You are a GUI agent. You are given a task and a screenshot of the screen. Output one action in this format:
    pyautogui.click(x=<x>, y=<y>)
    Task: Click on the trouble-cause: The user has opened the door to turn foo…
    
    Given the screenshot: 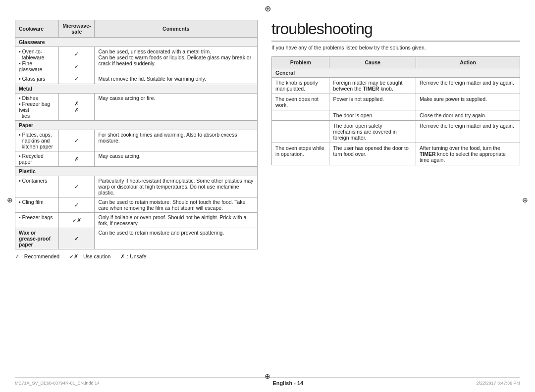 What is the action you would take?
    pyautogui.click(x=373, y=154)
    